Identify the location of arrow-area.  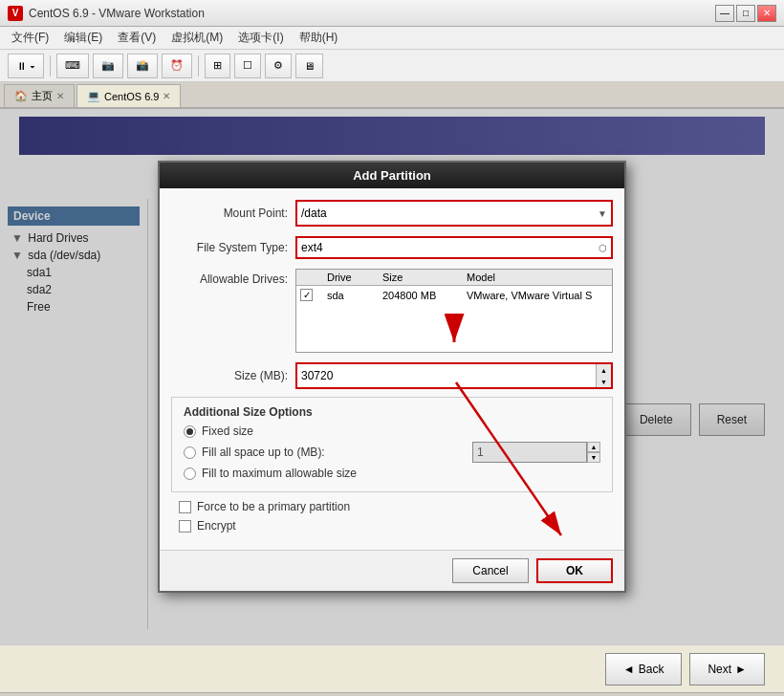
(454, 328).